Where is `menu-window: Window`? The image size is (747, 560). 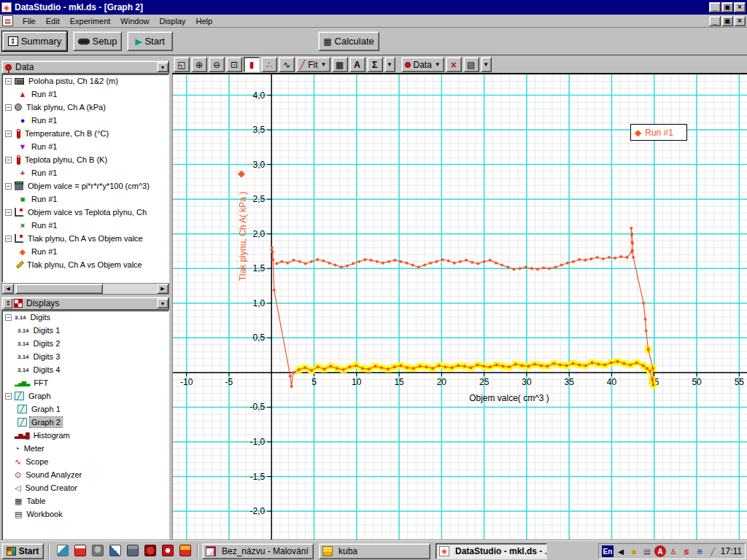
menu-window: Window is located at coordinates (134, 21).